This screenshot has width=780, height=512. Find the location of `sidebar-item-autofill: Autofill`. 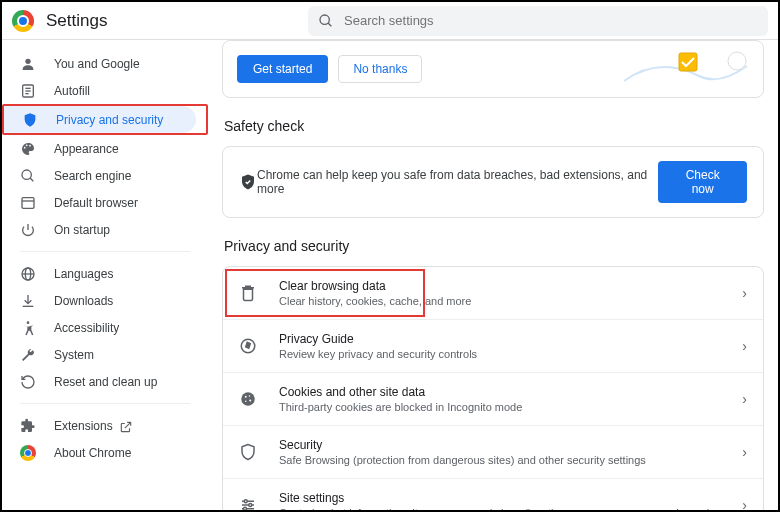

sidebar-item-autofill: Autofill is located at coordinates (100, 90).